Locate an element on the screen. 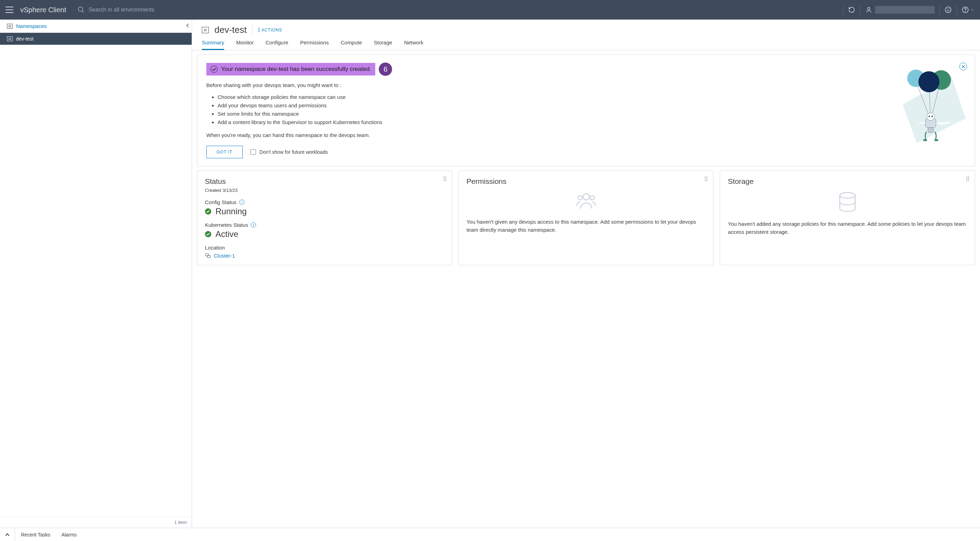 The width and height of the screenshot is (980, 541). search-icon is located at coordinates (81, 10).